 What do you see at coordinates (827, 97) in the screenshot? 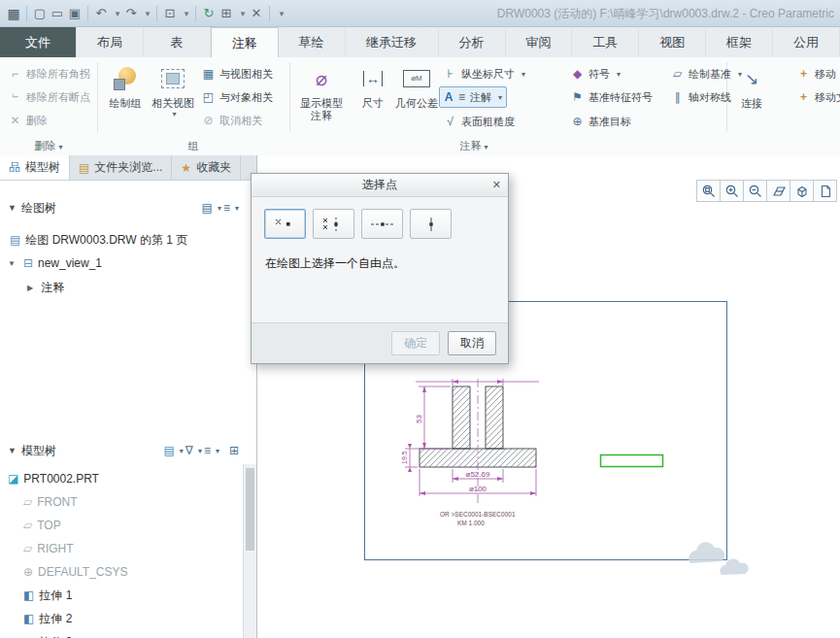
I see `move-text-label: 移动文本` at bounding box center [827, 97].